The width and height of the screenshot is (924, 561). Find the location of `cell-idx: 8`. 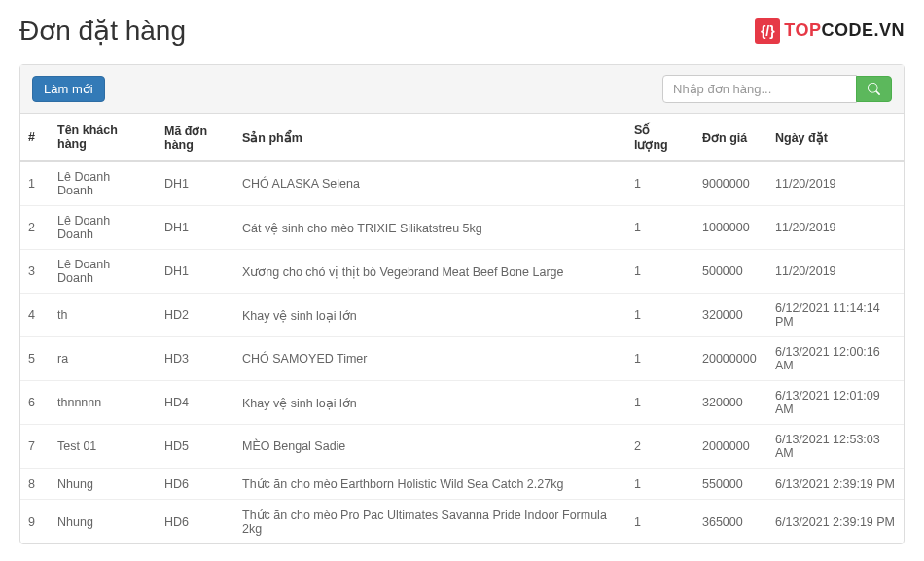

cell-idx: 8 is located at coordinates (35, 484).